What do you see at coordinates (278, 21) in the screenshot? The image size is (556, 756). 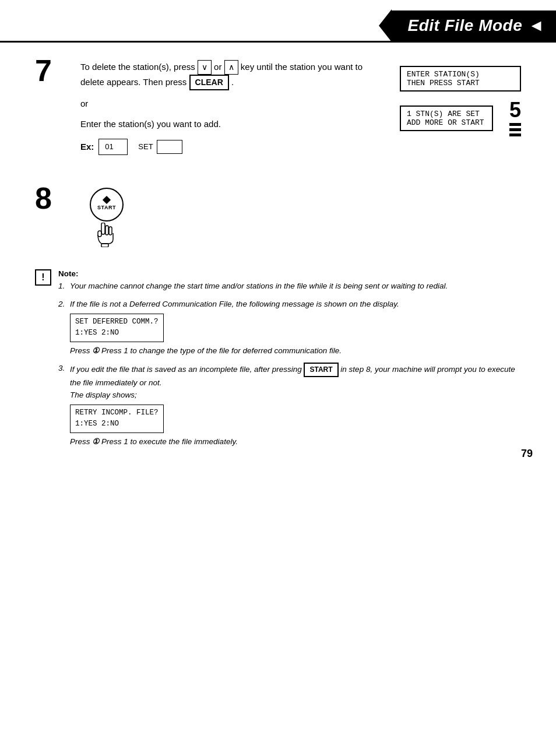 I see `header: Edit File Mode ◄` at bounding box center [278, 21].